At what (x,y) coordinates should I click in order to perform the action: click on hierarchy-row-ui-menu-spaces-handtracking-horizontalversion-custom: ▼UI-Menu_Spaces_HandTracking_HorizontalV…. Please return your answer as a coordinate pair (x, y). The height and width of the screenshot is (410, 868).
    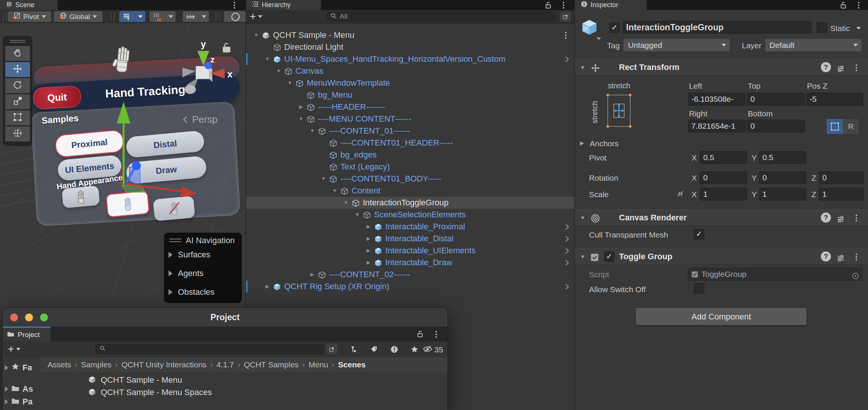
    Looking at the image, I should click on (410, 59).